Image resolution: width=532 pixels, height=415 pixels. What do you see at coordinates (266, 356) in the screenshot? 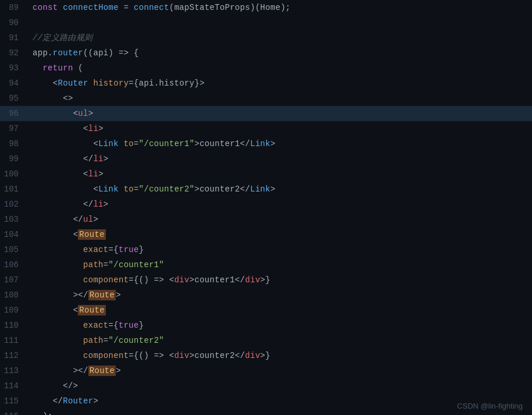
I see `code-line-112: 112 component={() => <div>counter2</div>…` at bounding box center [266, 356].